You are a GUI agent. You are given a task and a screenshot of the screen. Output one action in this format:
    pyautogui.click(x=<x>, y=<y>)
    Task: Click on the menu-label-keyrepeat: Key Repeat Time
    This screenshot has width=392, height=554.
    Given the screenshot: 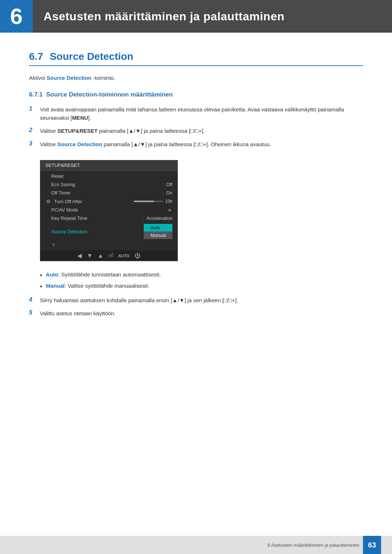 What is the action you would take?
    pyautogui.click(x=96, y=218)
    